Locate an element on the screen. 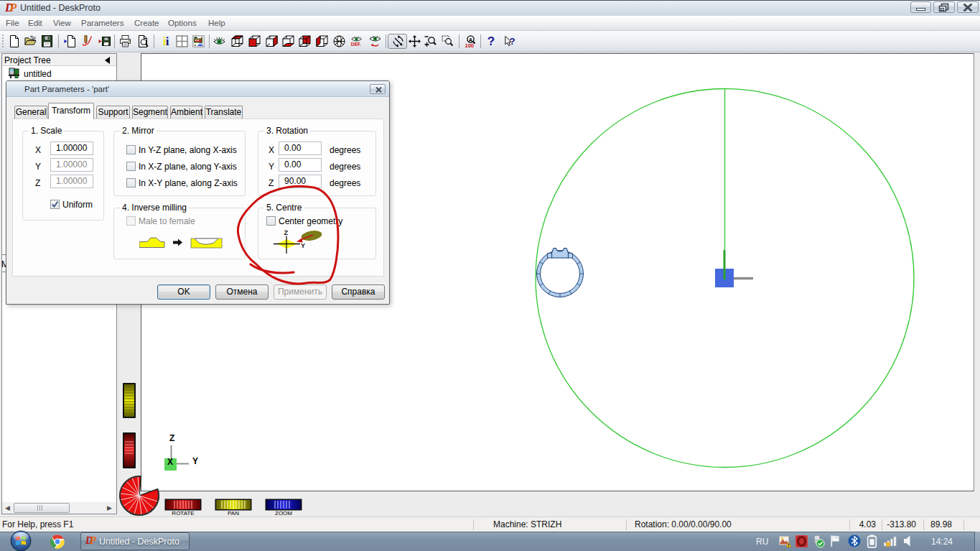  svg-text: X is located at coordinates (170, 462).